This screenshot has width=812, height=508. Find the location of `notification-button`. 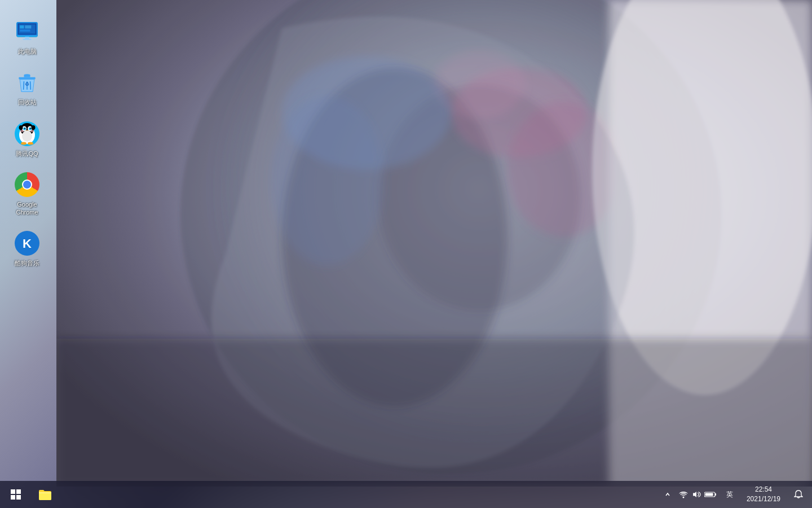

notification-button is located at coordinates (798, 494).